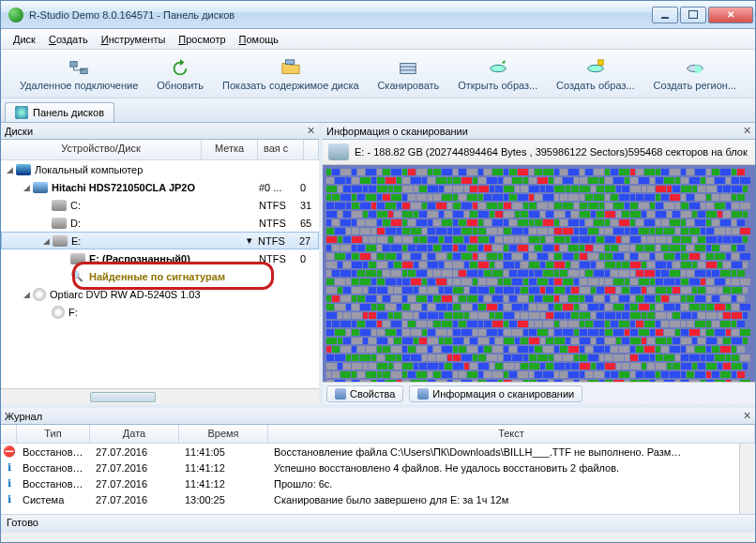  Describe the element at coordinates (53, 433) in the screenshot. I see `jcol-type: Тип` at that location.